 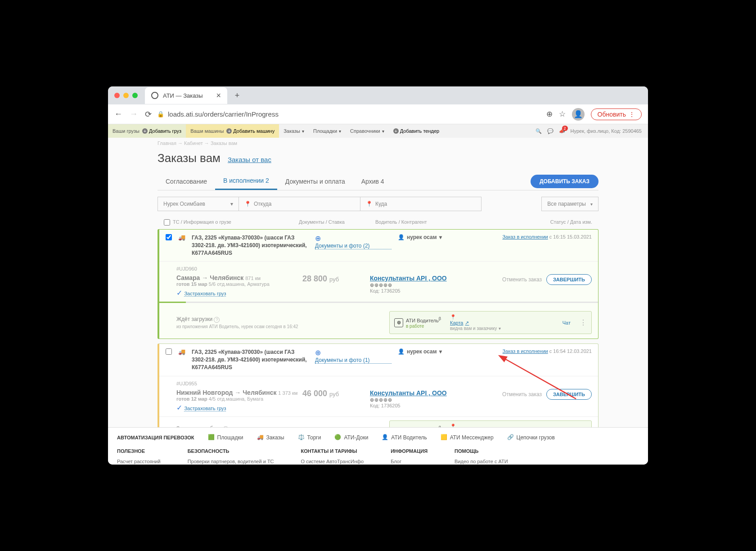 I want to click on chat-link: Чат, so click(x=567, y=323).